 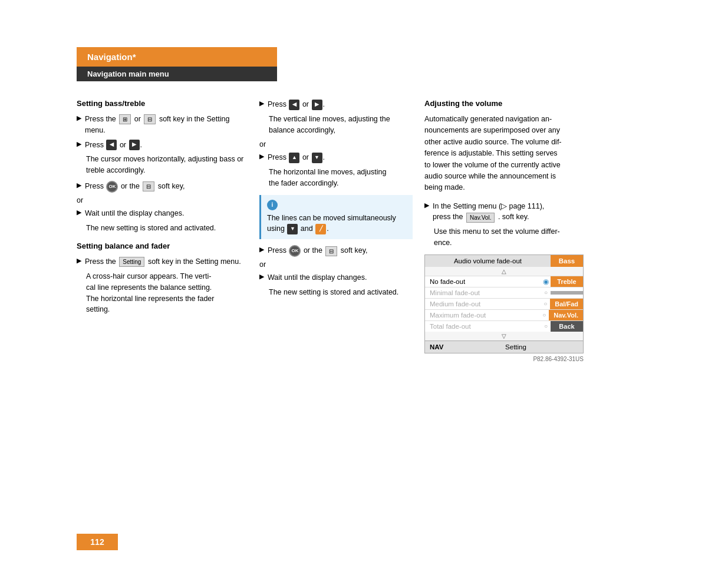 I want to click on table-row: Medium fade-out ○ Bal/Fad, so click(x=504, y=304).